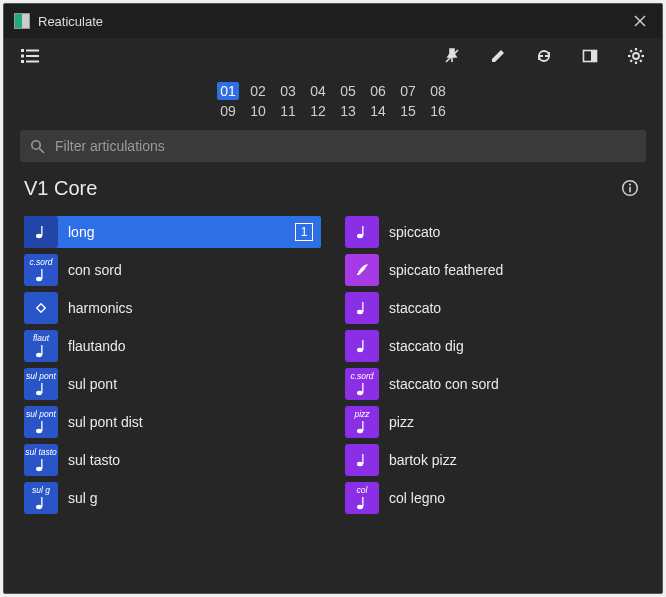 The image size is (666, 597). I want to click on articulation-label: con sord, so click(192, 270).